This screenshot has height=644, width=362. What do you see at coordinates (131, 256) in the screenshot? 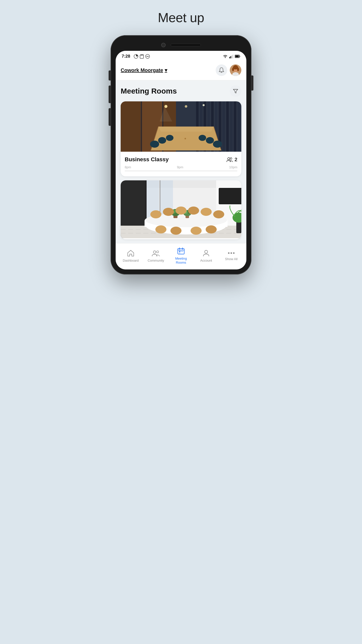
I see `nav-item-dashboard: Dashboard` at bounding box center [131, 256].